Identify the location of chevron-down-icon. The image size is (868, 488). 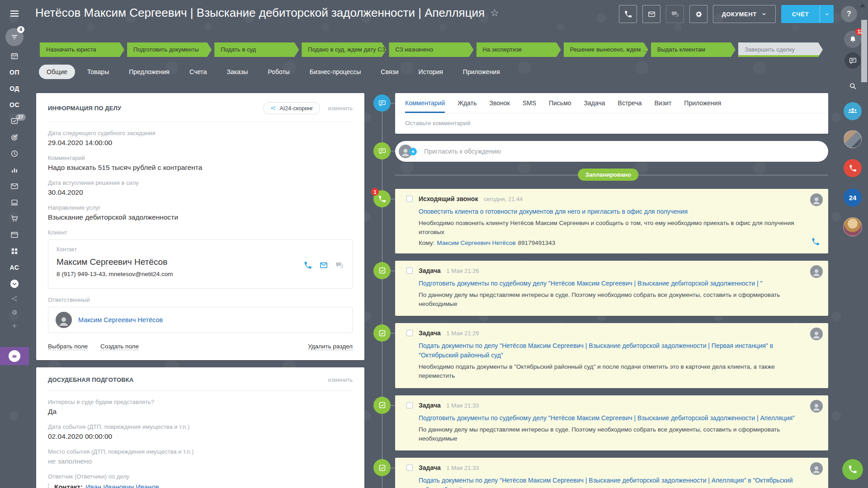
(827, 14).